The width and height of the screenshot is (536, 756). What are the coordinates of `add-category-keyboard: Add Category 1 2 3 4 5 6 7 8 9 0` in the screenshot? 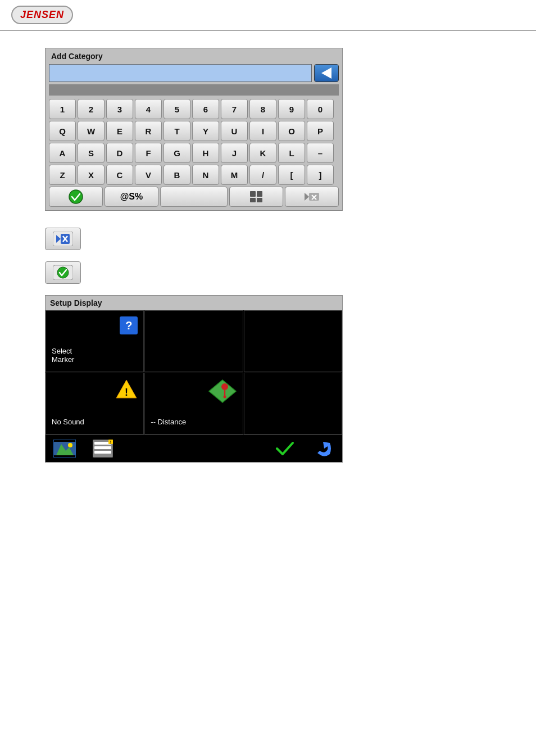 It's located at (194, 129).